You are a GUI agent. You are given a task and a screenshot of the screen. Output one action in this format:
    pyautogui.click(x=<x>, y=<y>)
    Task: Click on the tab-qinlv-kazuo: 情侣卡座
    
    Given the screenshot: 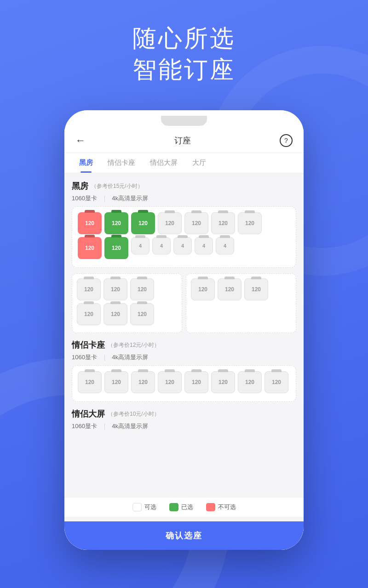 What is the action you would take?
    pyautogui.click(x=121, y=163)
    